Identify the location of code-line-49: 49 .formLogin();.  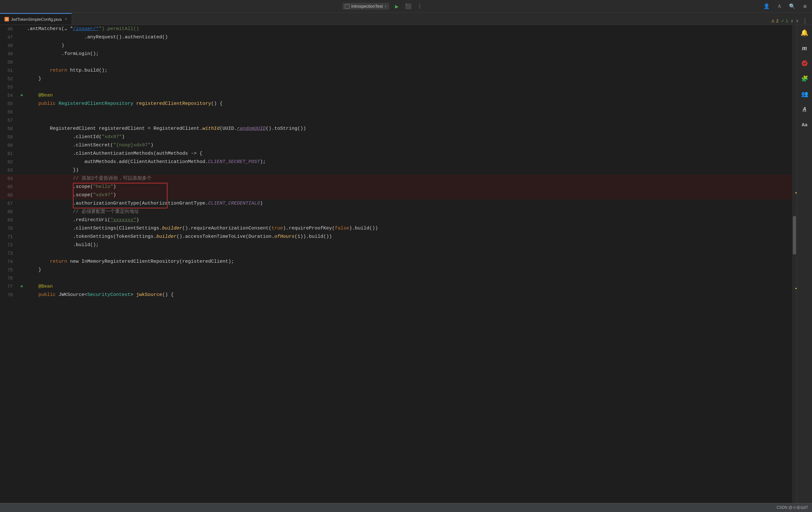
(396, 54).